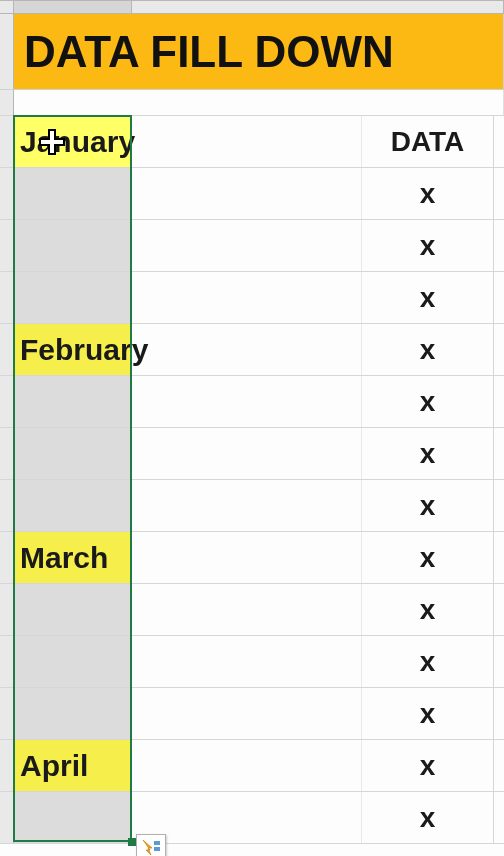 Image resolution: width=504 pixels, height=856 pixels. I want to click on table-row: April x, so click(252, 766).